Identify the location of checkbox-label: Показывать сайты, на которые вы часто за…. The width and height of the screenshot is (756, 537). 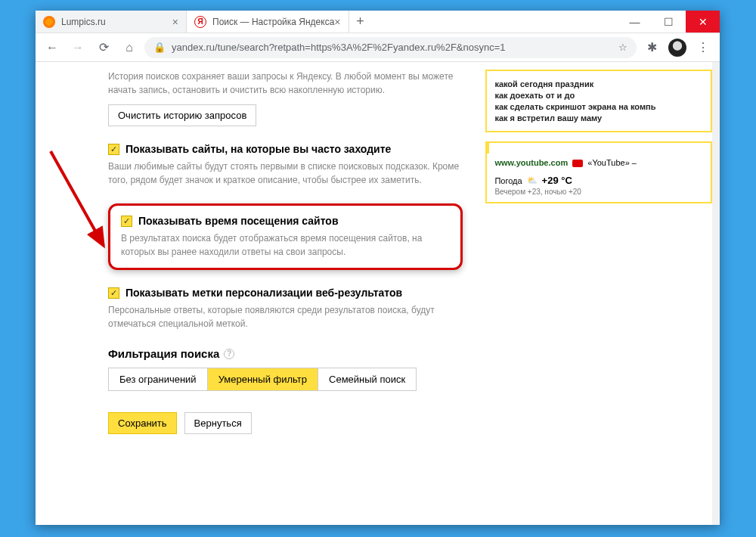
(259, 149).